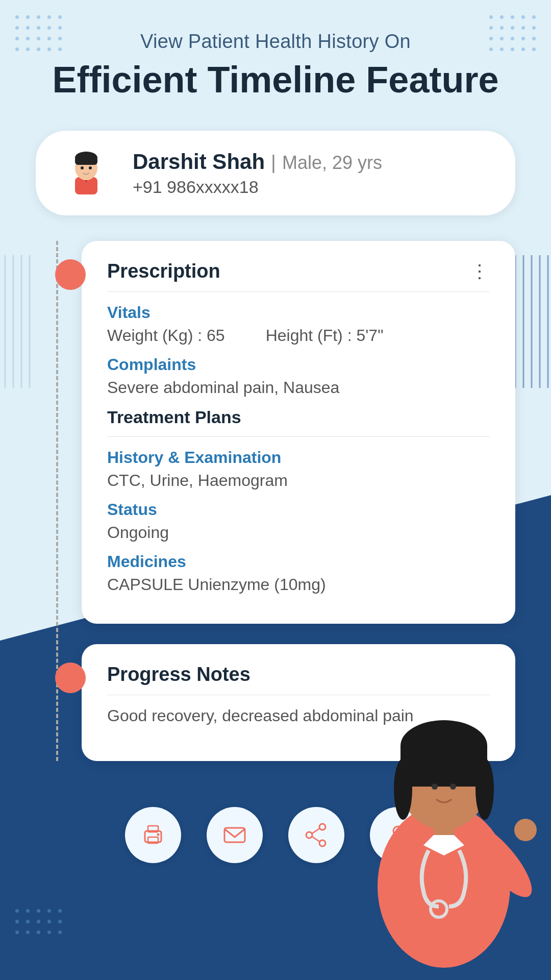 The image size is (551, 980). Describe the element at coordinates (316, 835) in the screenshot. I see `share-button` at that location.